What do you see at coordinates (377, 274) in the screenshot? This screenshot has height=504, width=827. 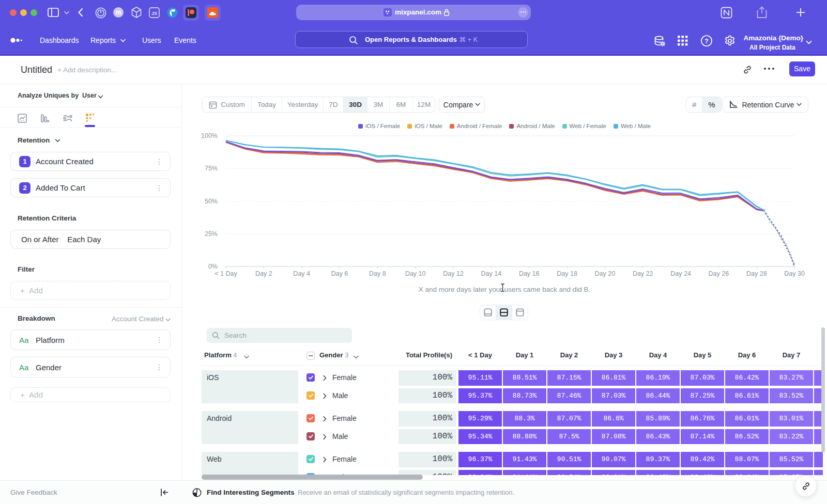 I see `svg-text: Day 8` at bounding box center [377, 274].